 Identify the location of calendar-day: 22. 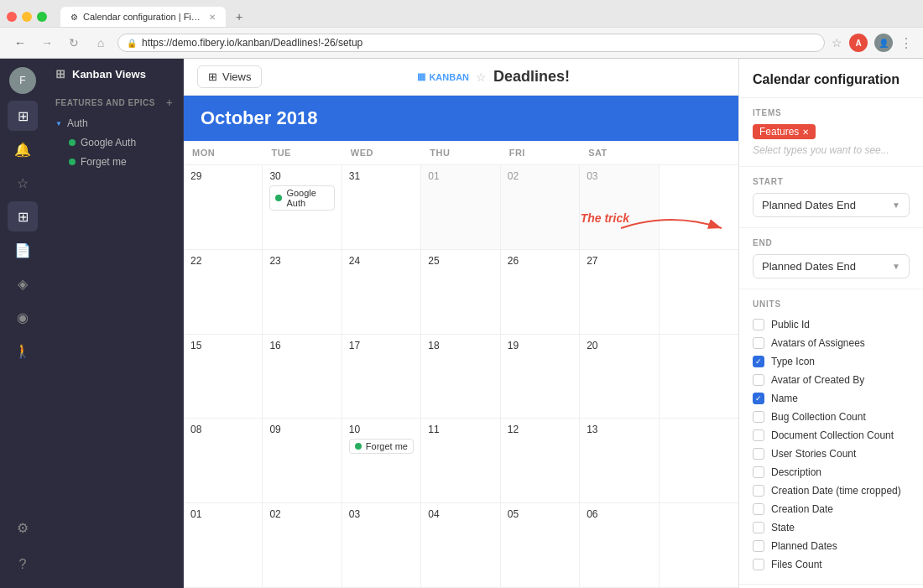
(223, 292).